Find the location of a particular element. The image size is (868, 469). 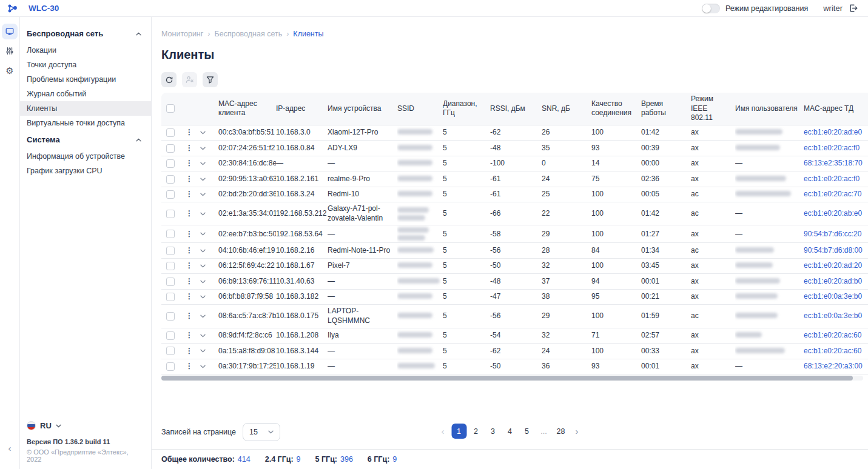

sidebar-item-журнал-событий: Журнал событий is located at coordinates (86, 94).